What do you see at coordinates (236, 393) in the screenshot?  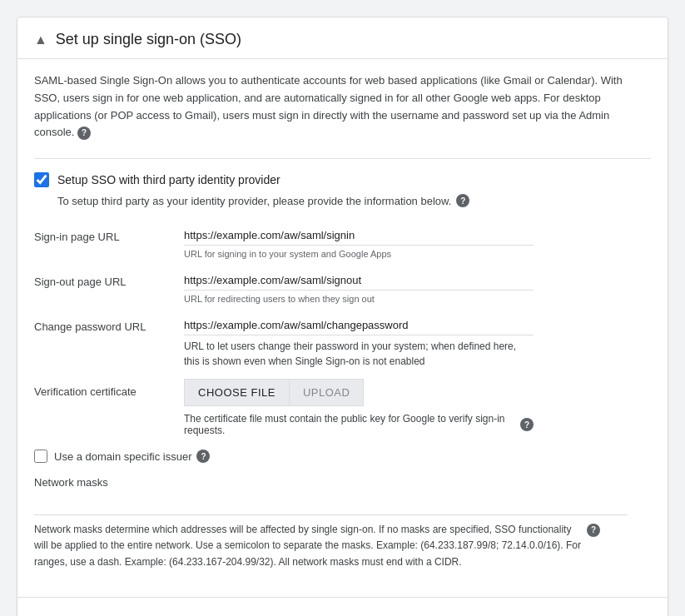 I see `choose-file-button: CHOOSE FILE` at bounding box center [236, 393].